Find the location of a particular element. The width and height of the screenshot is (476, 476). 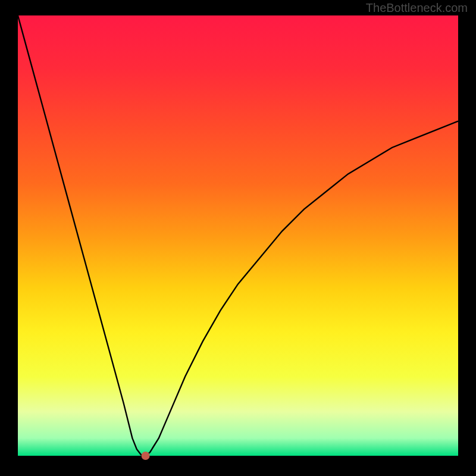

optimal-point-marker is located at coordinates (146, 456).